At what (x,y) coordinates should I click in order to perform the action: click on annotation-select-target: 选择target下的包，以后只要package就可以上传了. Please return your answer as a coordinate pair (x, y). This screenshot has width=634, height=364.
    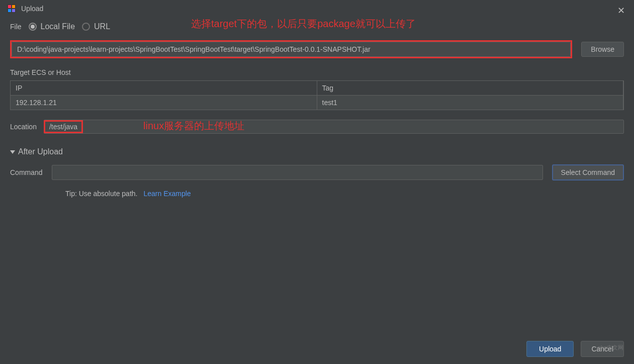
    Looking at the image, I should click on (304, 24).